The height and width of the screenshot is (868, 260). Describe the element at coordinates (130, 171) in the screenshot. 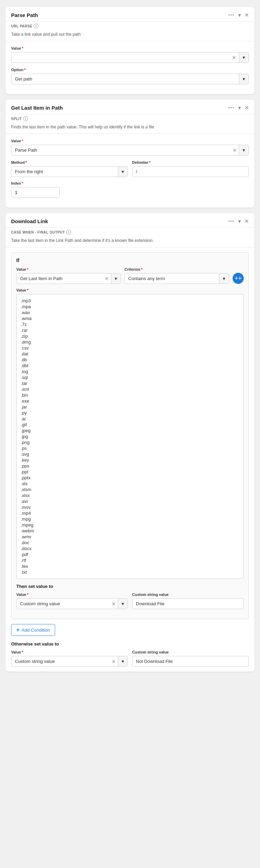

I see `get-last-item-body: Value* Parse Path ✕ ▾ Method* From the r…` at that location.